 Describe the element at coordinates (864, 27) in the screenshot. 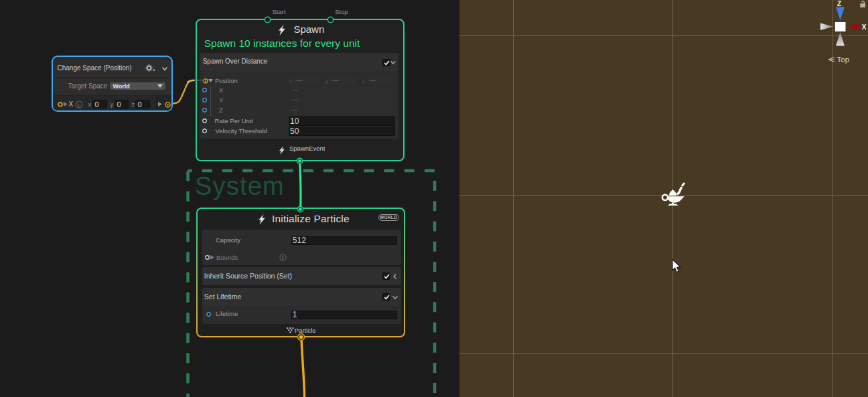

I see `svg-text: X` at that location.